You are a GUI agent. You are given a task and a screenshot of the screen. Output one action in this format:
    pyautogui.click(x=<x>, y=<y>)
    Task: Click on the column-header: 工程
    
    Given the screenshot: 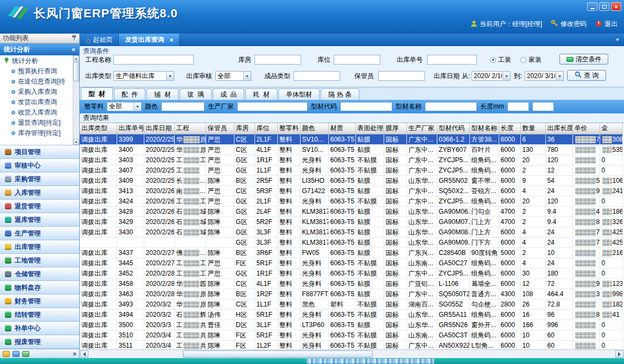 What is the action you would take?
    pyautogui.click(x=190, y=129)
    